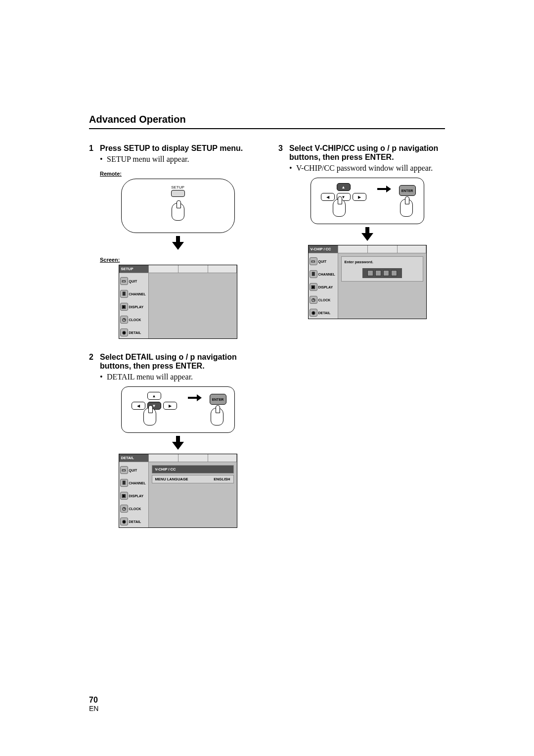 The image size is (534, 756). Describe the element at coordinates (389, 148) in the screenshot. I see `step-3-nav-glyph: o / p` at that location.